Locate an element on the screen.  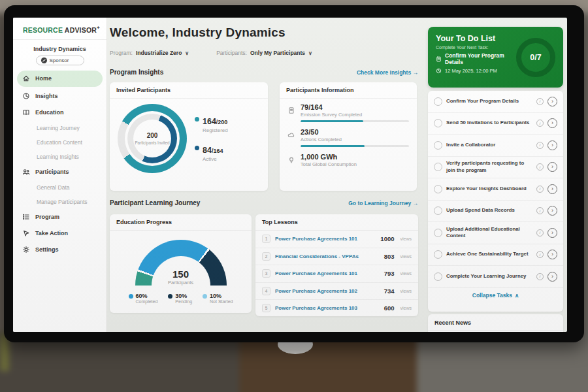
task-label: Invite a Collaborator is located at coordinates (489, 145).